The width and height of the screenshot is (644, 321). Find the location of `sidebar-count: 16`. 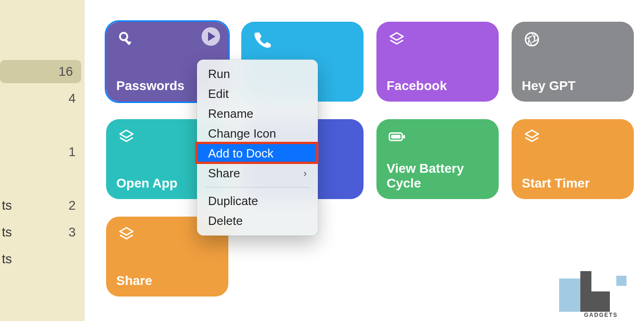

sidebar-count: 16 is located at coordinates (66, 72).